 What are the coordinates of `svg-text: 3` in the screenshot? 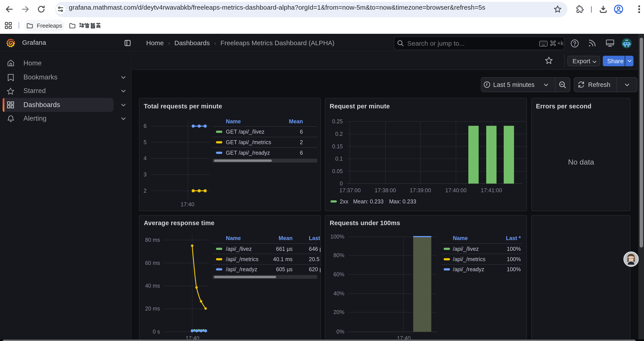 It's located at (145, 175).